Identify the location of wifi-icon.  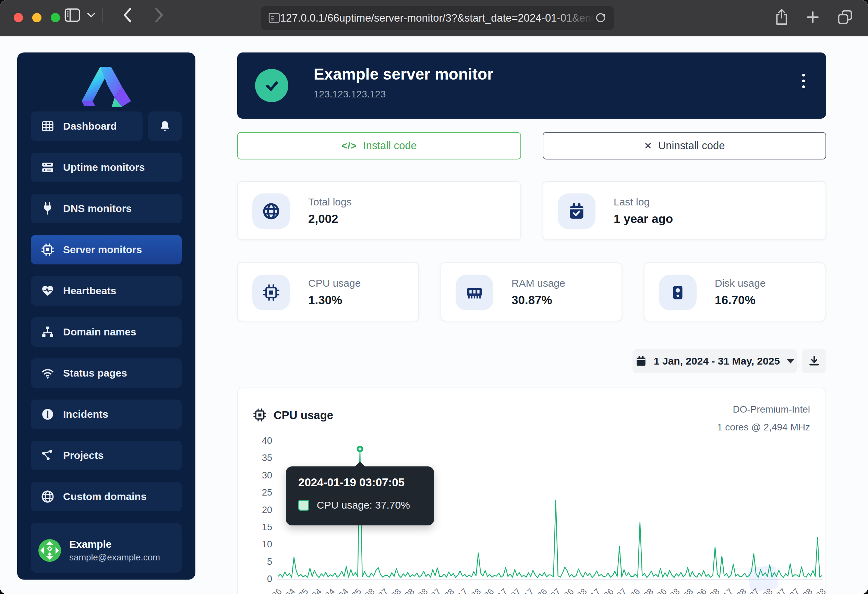
(48, 373).